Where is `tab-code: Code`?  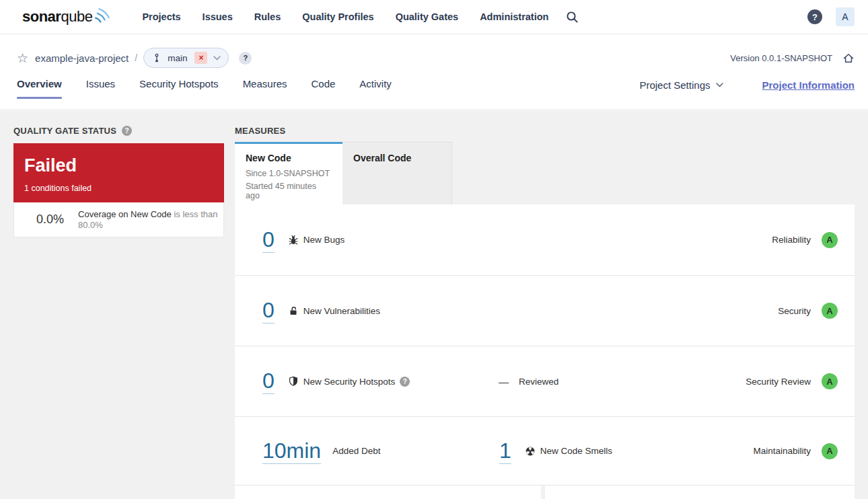 tab-code: Code is located at coordinates (323, 89).